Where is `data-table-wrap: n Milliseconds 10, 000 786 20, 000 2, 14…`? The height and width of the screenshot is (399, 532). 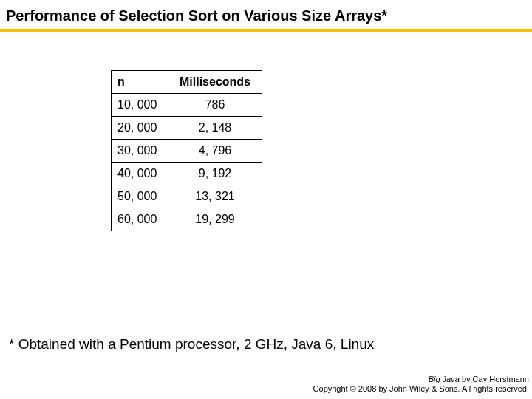
data-table-wrap: n Milliseconds 10, 000 786 20, 000 2, 14… is located at coordinates (186, 151).